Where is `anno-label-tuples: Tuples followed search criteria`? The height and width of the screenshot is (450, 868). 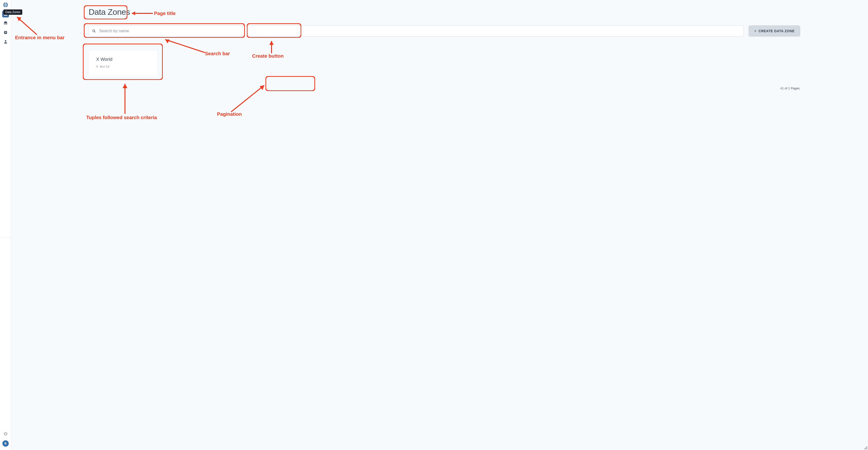
anno-label-tuples: Tuples followed search criteria is located at coordinates (122, 118).